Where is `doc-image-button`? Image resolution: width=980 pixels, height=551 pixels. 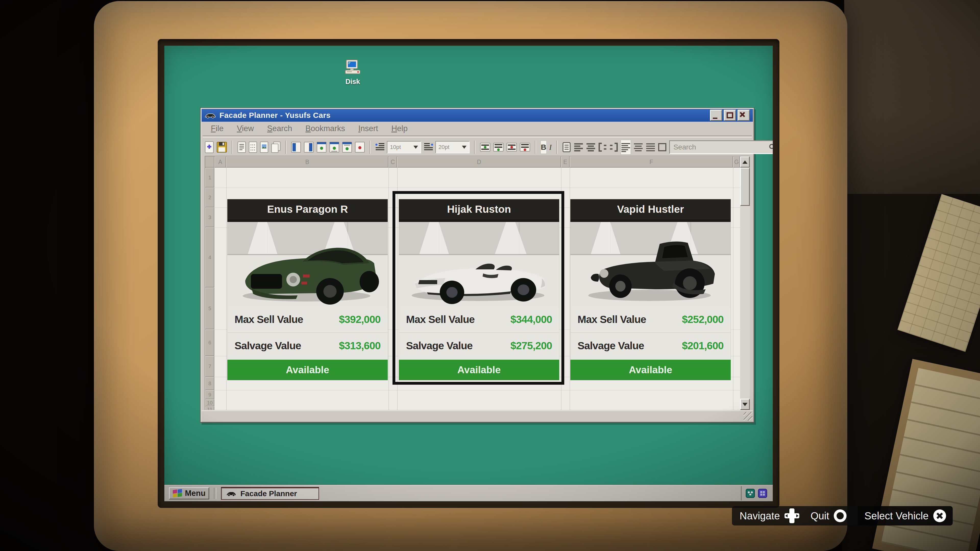
doc-image-button is located at coordinates (264, 147).